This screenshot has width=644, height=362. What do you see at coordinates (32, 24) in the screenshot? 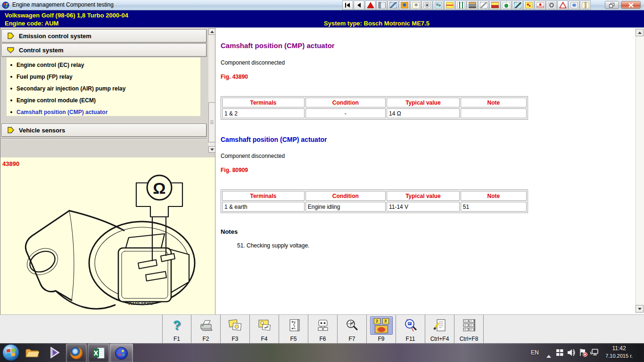
I see `engine-code: Engine code: AUM` at bounding box center [32, 24].